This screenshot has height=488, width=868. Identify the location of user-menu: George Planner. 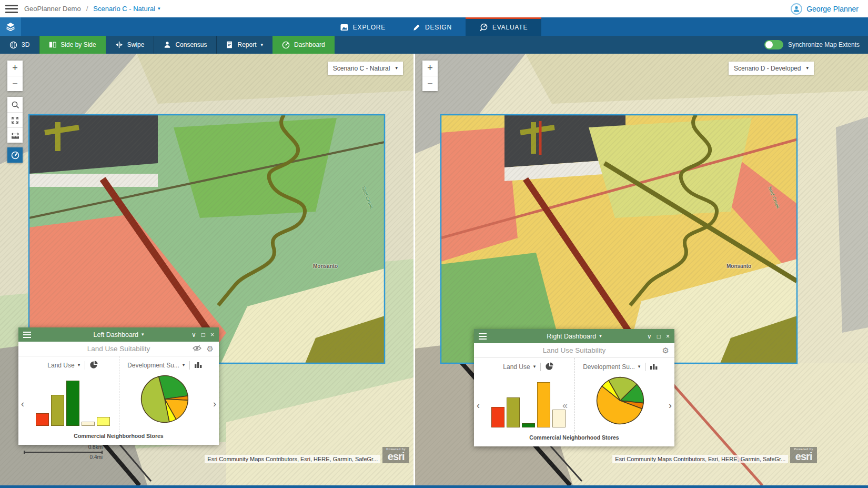
(829, 9).